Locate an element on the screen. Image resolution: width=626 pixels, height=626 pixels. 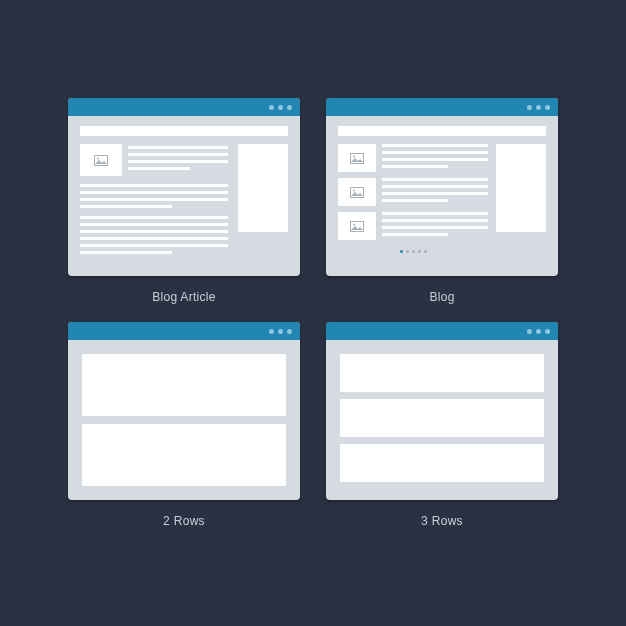
template-blog: Blog is located at coordinates (442, 201).